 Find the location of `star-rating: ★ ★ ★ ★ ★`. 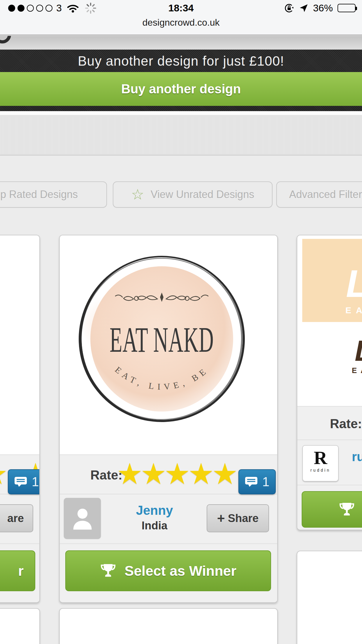

star-rating: ★ ★ ★ ★ ★ is located at coordinates (176, 474).